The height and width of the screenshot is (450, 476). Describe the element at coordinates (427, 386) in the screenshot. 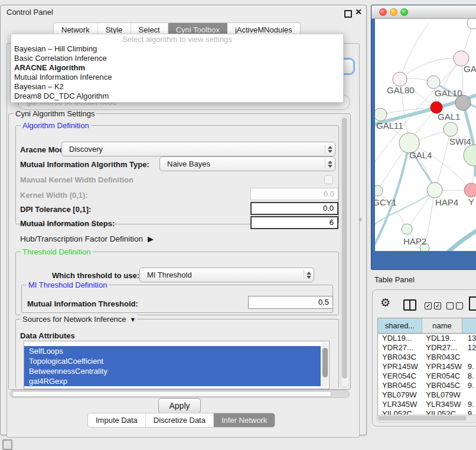

I see `table-row: YBR045C YBR045C 9.` at that location.